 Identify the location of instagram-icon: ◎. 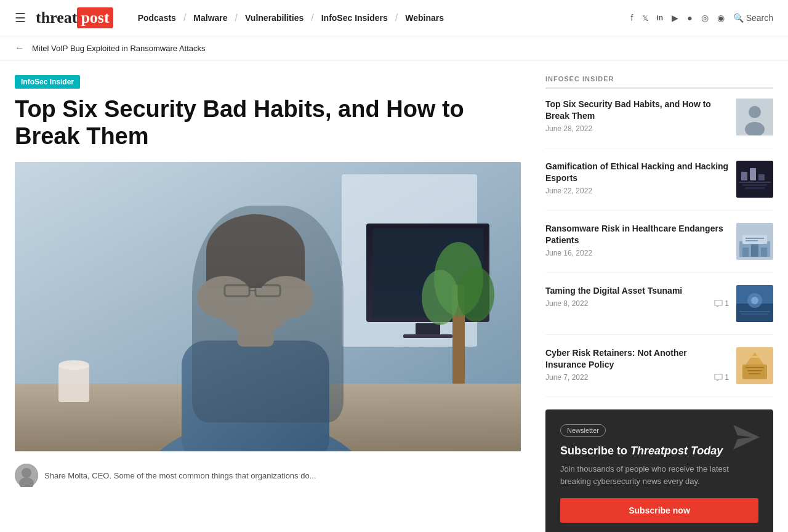
(705, 18).